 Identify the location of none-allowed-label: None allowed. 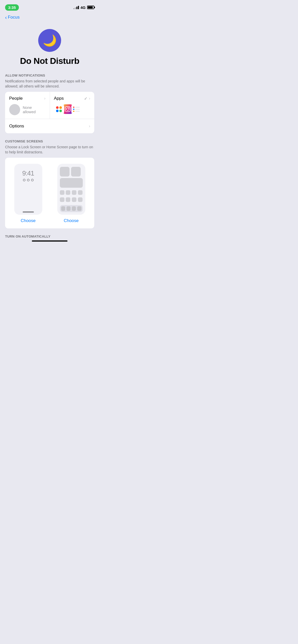
(34, 110).